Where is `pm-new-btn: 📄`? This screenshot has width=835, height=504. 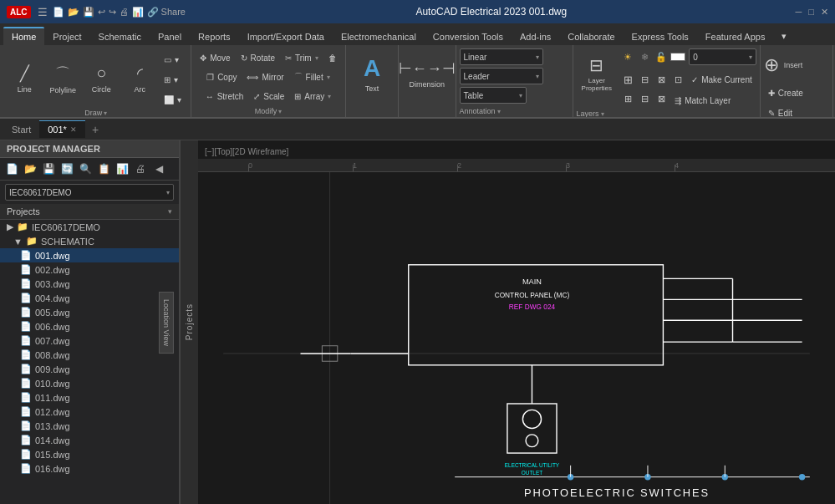
pm-new-btn: 📄 is located at coordinates (12, 169).